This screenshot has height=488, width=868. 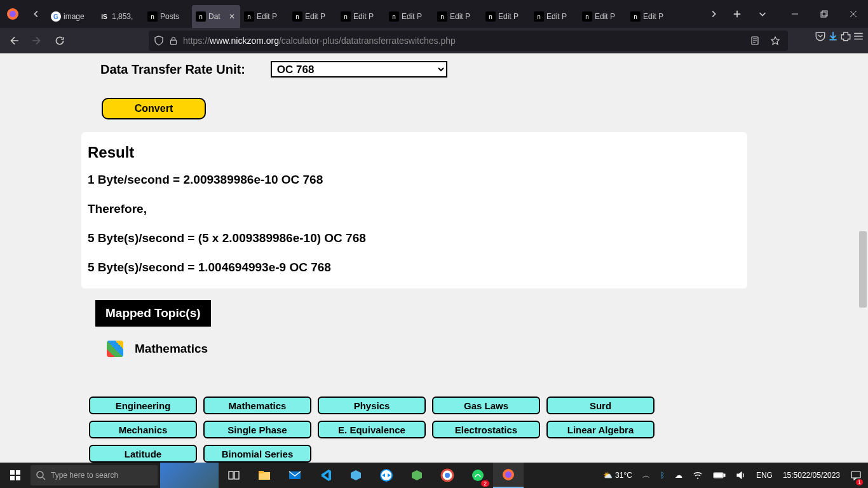 I want to click on url-bar: https://www.nickzom.org/calculator-plus/…, so click(x=468, y=41).